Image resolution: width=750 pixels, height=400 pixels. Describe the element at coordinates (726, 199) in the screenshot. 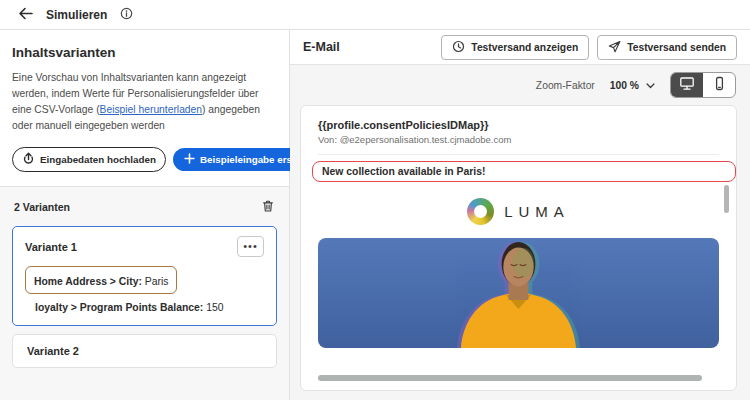

I see `vertical-scrollbar` at that location.